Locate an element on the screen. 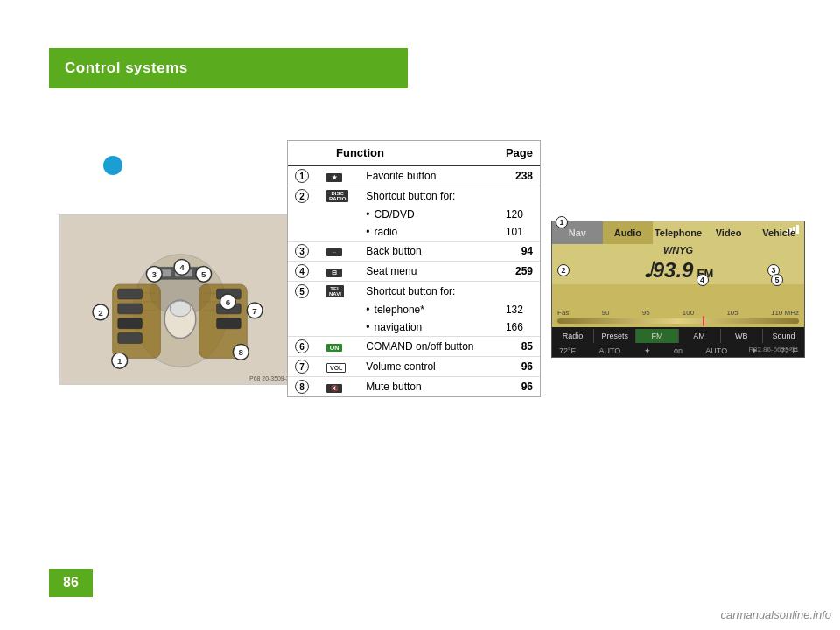 The image size is (840, 630). row-icon: ★ is located at coordinates (334, 178).